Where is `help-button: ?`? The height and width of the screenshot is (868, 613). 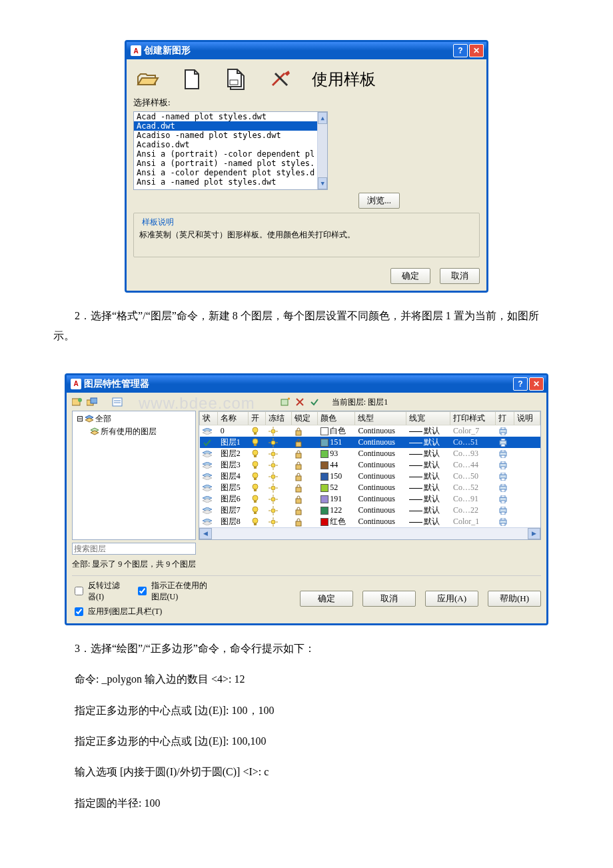
help-button: ? is located at coordinates (460, 51).